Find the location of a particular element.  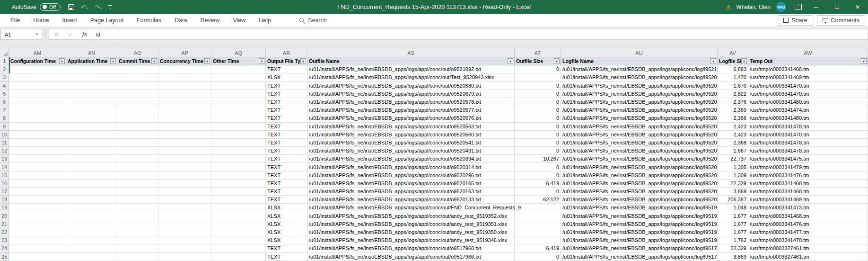

cell-AV21: 1,677 is located at coordinates (733, 225).